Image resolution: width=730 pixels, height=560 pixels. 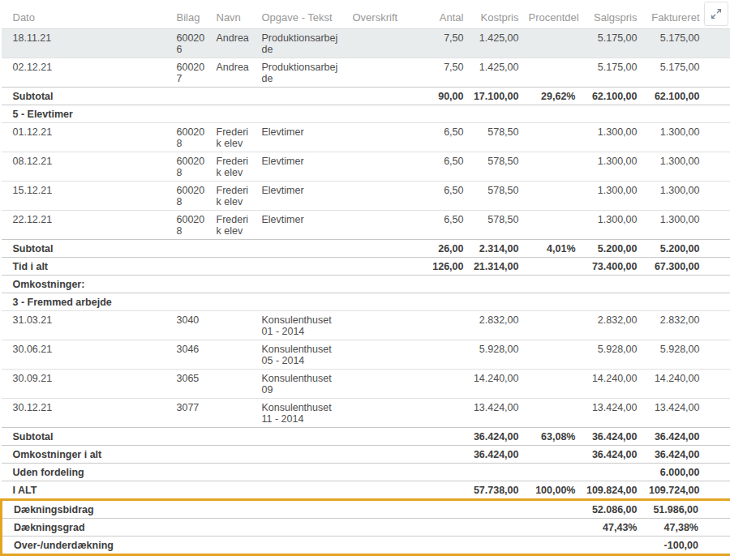 I want to click on cell-kostpris: 5.928,00, so click(x=496, y=355).